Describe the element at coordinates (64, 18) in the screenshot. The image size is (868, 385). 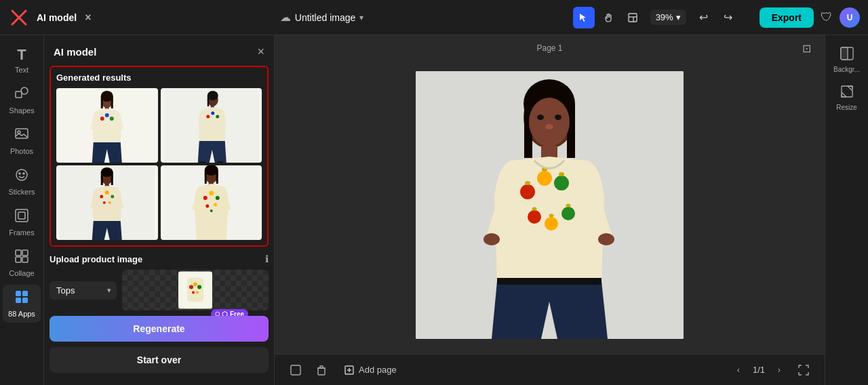
I see `panel-title-bar: AI model ×` at that location.